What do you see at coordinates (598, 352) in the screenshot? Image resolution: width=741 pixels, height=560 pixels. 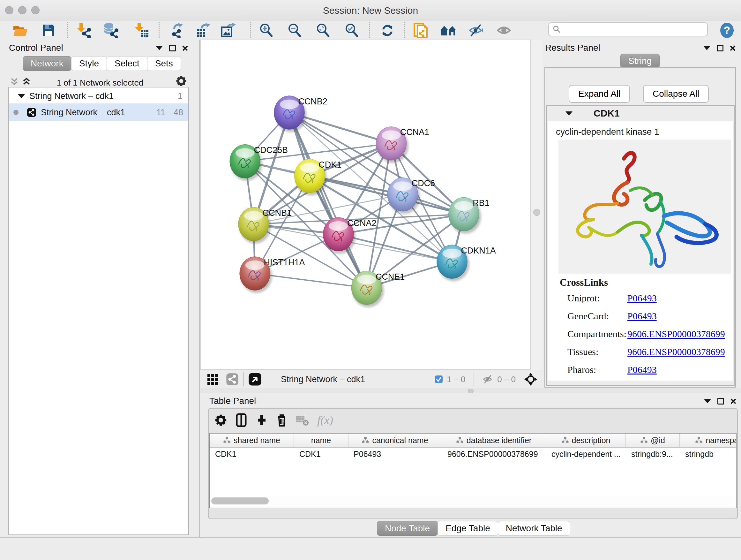 I see `crosslink-label: Tissues:` at bounding box center [598, 352].